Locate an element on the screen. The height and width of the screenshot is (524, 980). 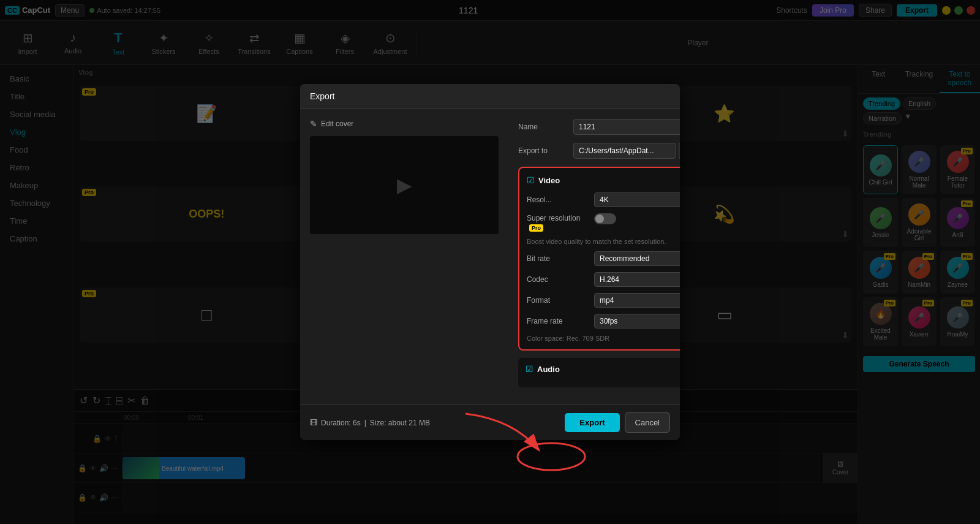
codec-row: Codec H.264 ▾ is located at coordinates (603, 279).